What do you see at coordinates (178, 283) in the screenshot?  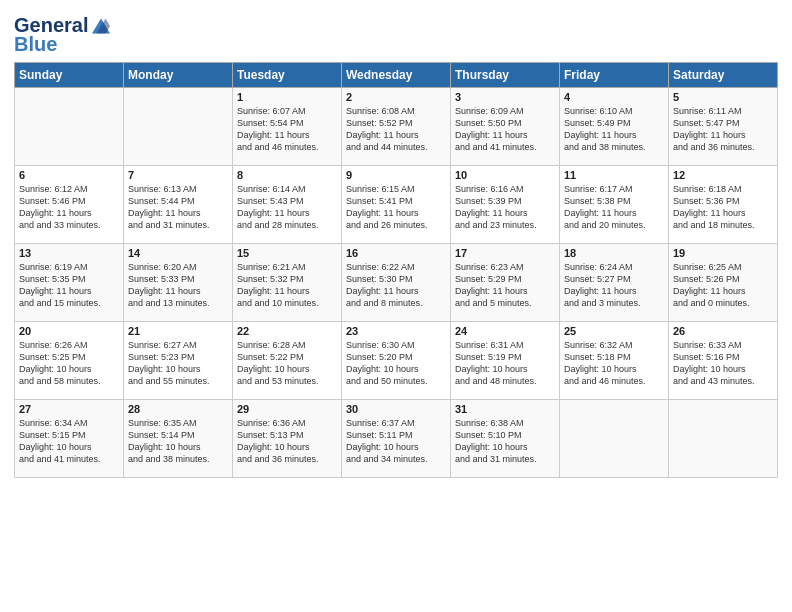 I see `calendar-cell: 14Sunrise: 6:20 AMSunset: 5:33 PMDayligh…` at bounding box center [178, 283].